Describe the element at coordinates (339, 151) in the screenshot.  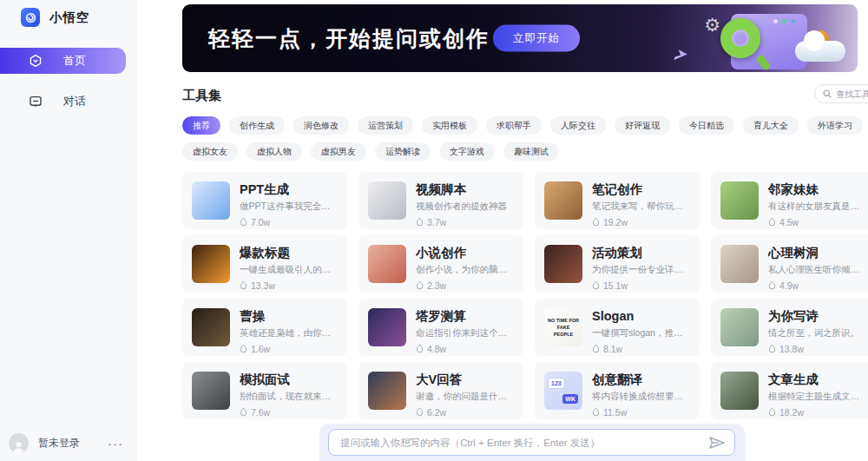
I see `tab-虚拟男友: 虚拟男友` at that location.